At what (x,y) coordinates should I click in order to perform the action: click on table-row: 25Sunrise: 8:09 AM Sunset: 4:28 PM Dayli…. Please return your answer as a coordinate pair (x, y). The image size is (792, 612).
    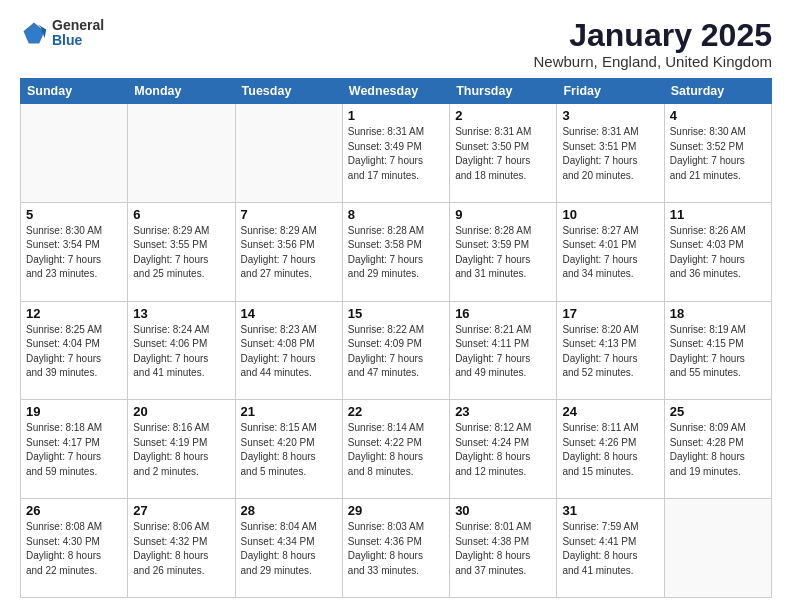
    Looking at the image, I should click on (718, 450).